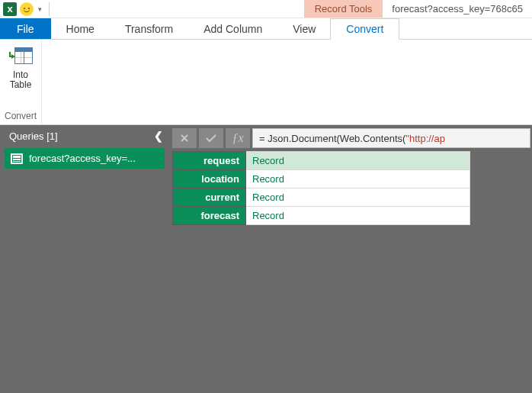  I want to click on record-field-name: request, so click(210, 161).